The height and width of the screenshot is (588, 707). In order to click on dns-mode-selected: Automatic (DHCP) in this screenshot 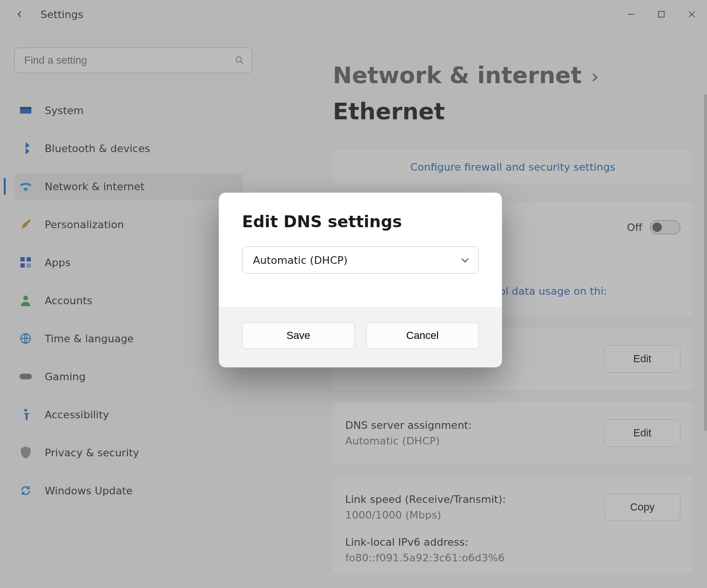, I will do `click(300, 260)`.